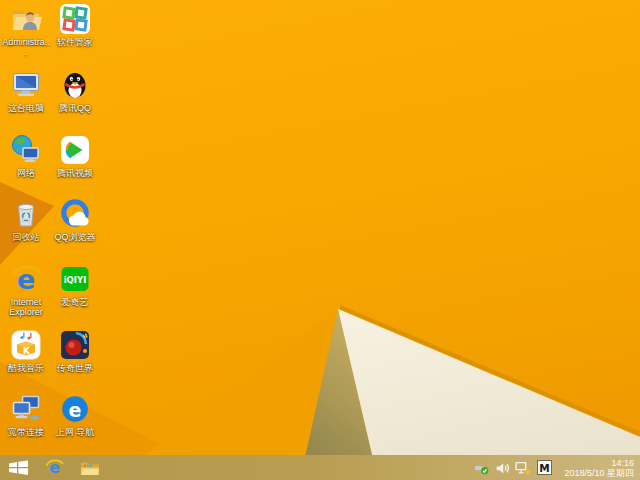 The image size is (640, 480). Describe the element at coordinates (26, 368) in the screenshot. I see `icon-label: 酷我音乐` at that location.